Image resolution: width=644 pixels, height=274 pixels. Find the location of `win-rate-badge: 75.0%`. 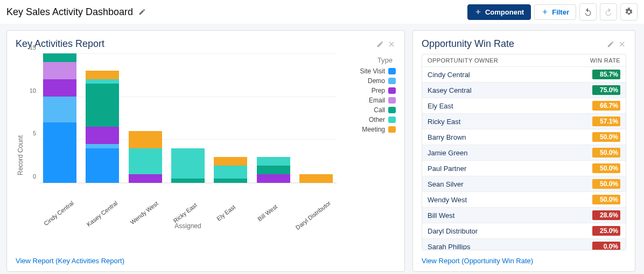

win-rate-badge: 75.0% is located at coordinates (606, 90).